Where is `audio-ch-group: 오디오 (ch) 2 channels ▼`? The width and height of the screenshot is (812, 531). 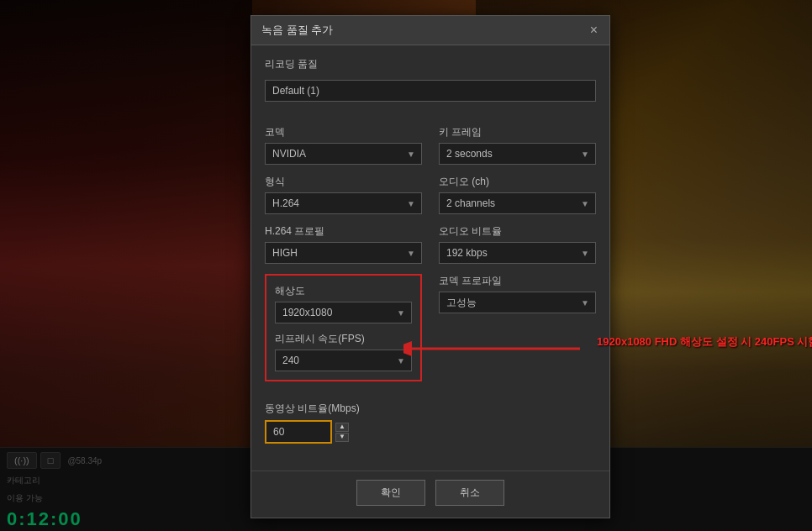 audio-ch-group: 오디오 (ch) 2 channels ▼ is located at coordinates (518, 195).